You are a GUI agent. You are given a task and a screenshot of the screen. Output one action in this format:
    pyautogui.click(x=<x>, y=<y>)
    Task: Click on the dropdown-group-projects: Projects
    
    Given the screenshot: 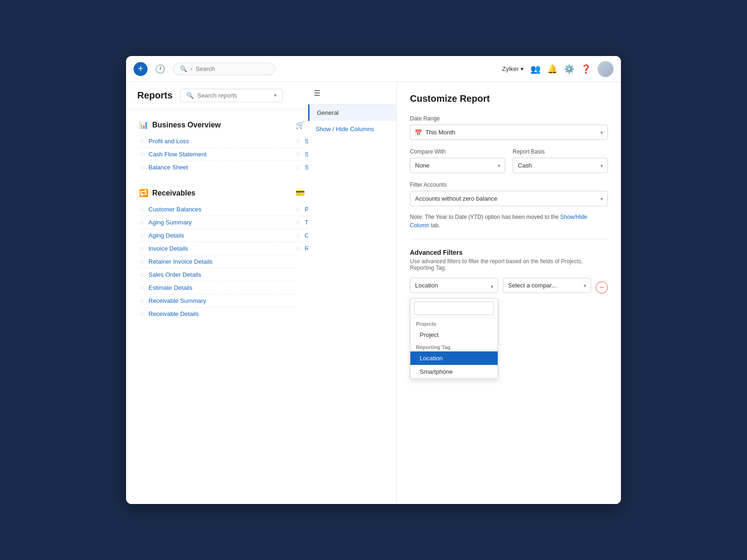 What is the action you would take?
    pyautogui.click(x=454, y=323)
    